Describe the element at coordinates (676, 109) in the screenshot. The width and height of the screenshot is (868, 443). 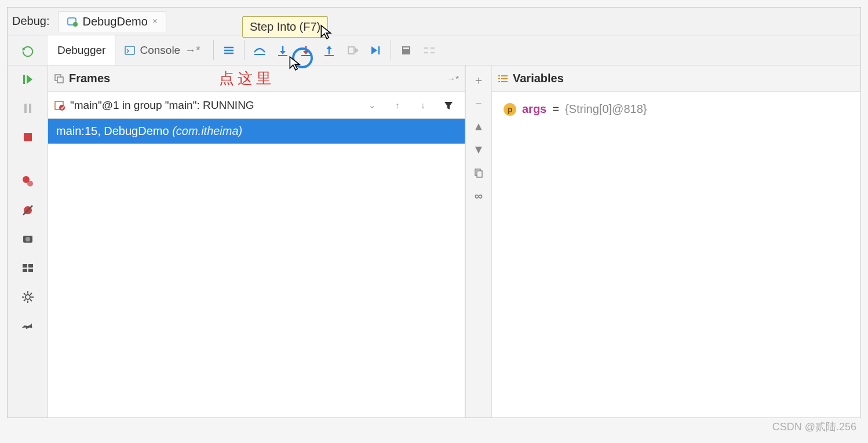
I see `variable-row: p args = {String[0]@818}` at that location.